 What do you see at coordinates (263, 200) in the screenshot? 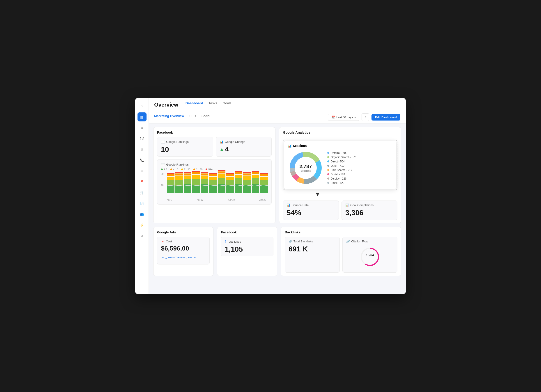
I see `x-label-apr26: Apr 26` at bounding box center [263, 200].